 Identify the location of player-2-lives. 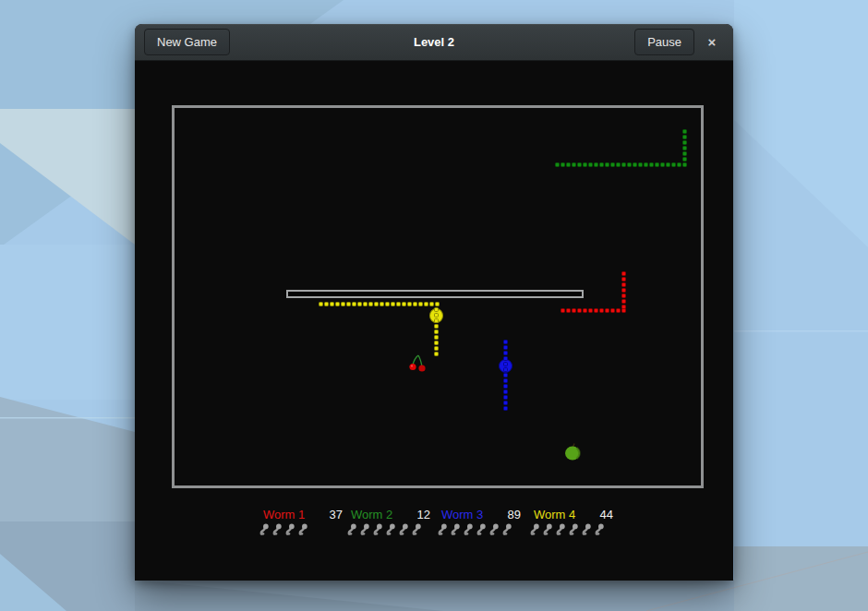
(389, 533).